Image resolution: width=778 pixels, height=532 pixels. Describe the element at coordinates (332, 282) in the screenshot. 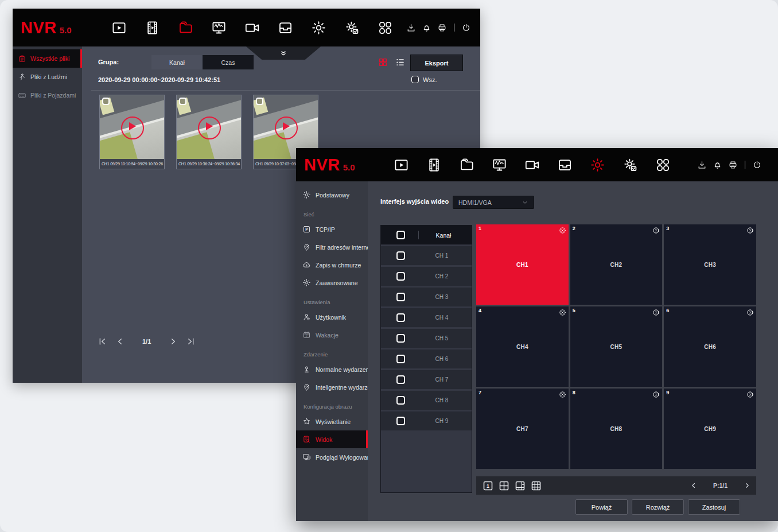

I see `sidebar-item-zaawansowane: Zaawansowane` at that location.